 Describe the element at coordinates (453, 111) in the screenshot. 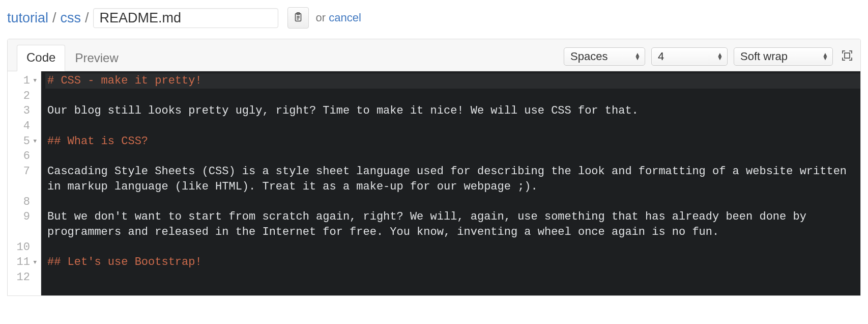

I see `code-line: Our blog still looks pretty ugly, right?…` at that location.